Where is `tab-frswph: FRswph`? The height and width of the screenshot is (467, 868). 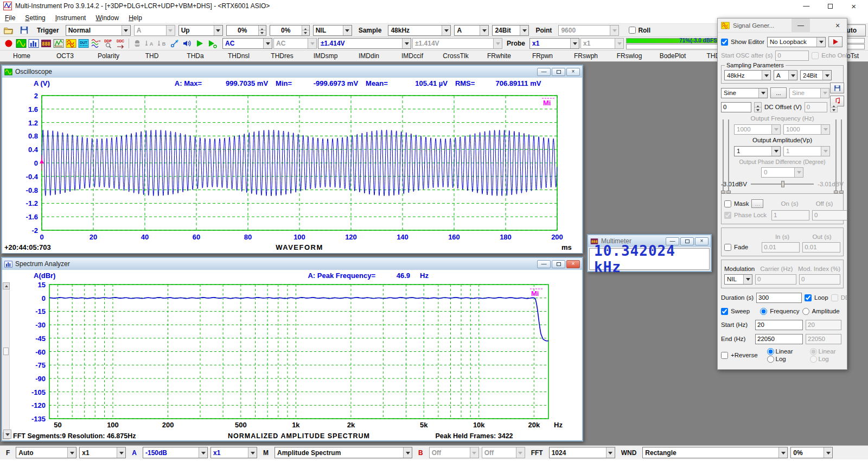
tab-frswph: FRswph is located at coordinates (586, 56).